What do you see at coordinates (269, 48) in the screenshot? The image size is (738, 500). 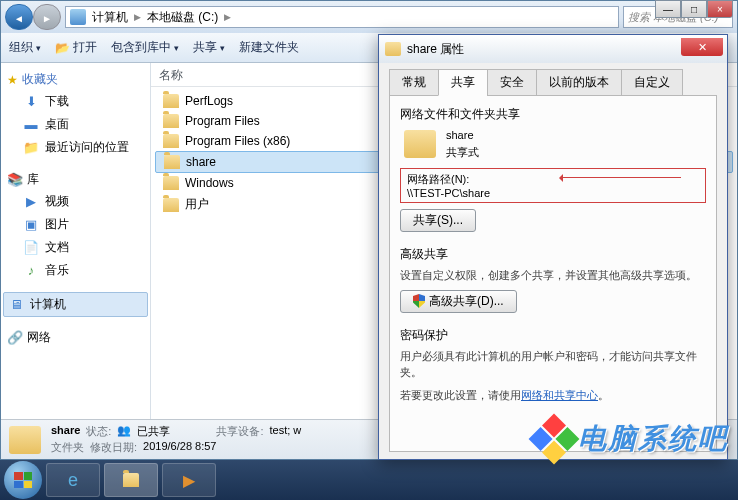 I see `new-folder-button: 新建文件夹` at bounding box center [269, 48].